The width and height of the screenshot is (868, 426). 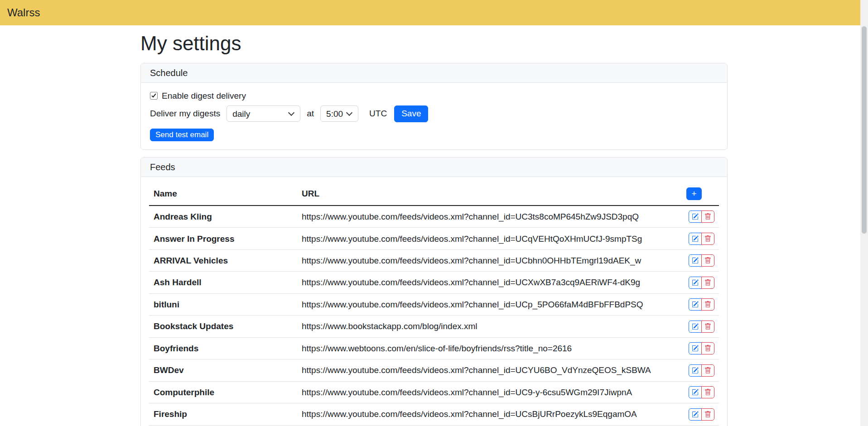 What do you see at coordinates (223, 304) in the screenshot?
I see `feed-name: bitluni` at bounding box center [223, 304].